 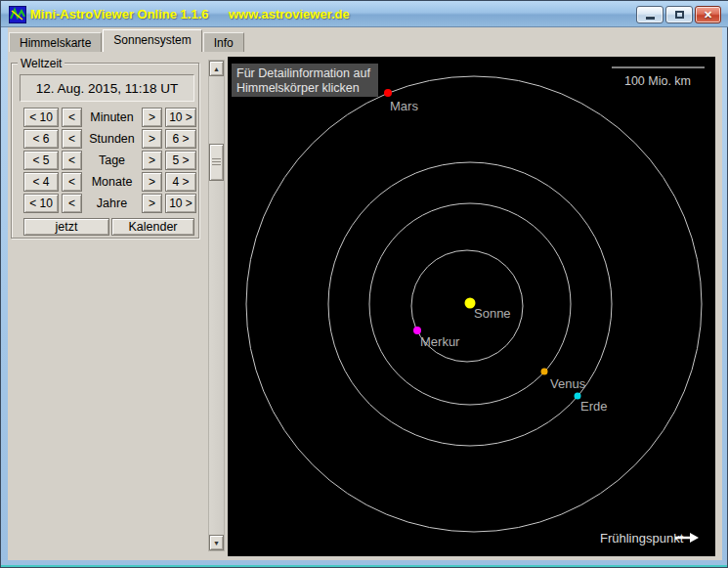 What do you see at coordinates (545, 371) in the screenshot?
I see `body-venus` at bounding box center [545, 371].